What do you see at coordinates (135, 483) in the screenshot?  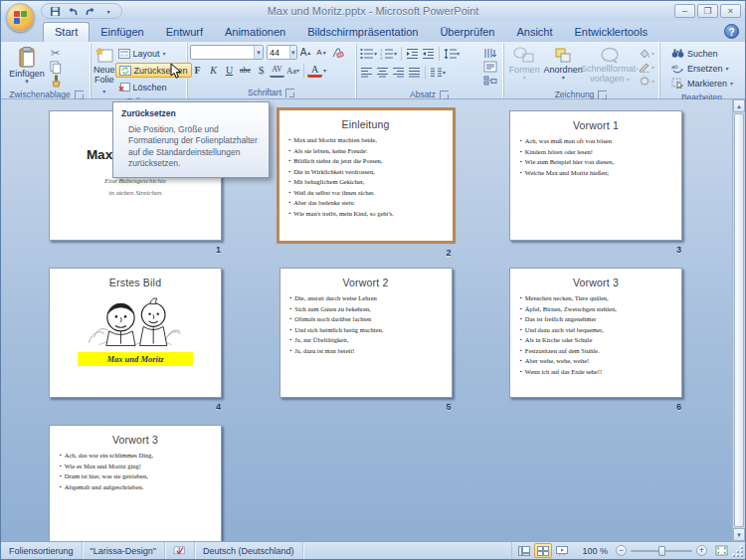 I see `slide-thumbnail-7: Vorwort 3▪Ach, das war ein schlimmes Din…` at bounding box center [135, 483].